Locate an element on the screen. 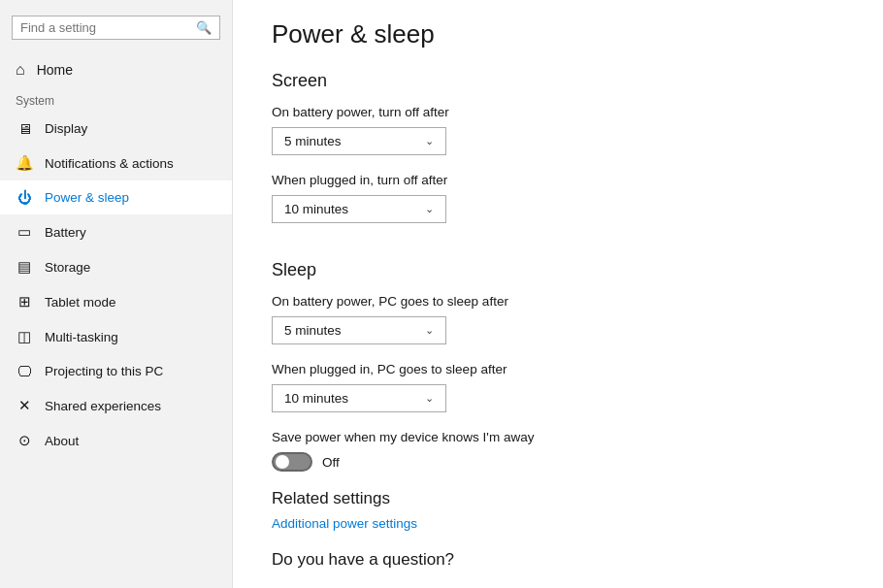  save-power-label: Save power when my device knows I'm away is located at coordinates (558, 437).